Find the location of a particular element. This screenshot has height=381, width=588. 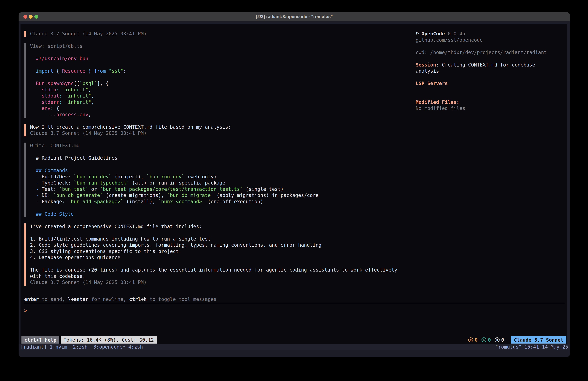

text-segment: DB: is located at coordinates (47, 195).